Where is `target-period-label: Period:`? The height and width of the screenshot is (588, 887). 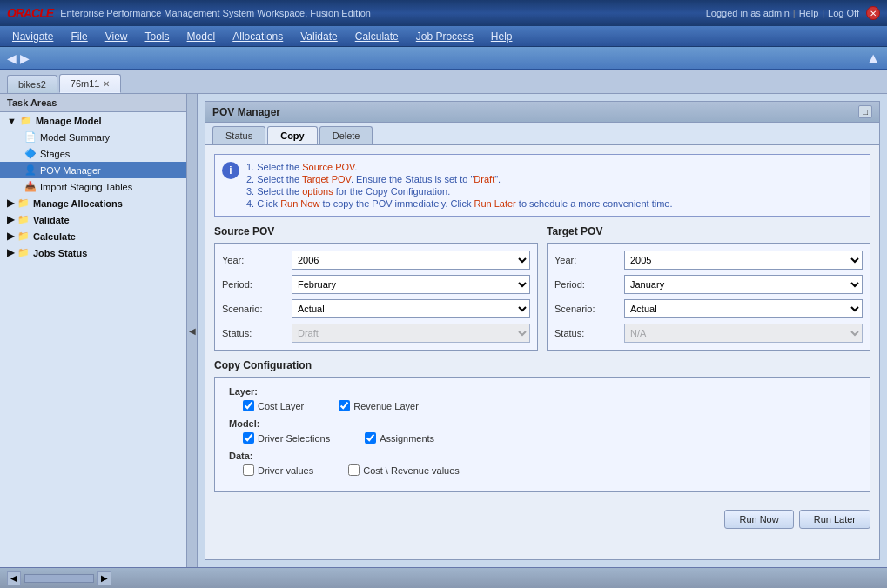
target-period-label: Period: is located at coordinates (589, 284).